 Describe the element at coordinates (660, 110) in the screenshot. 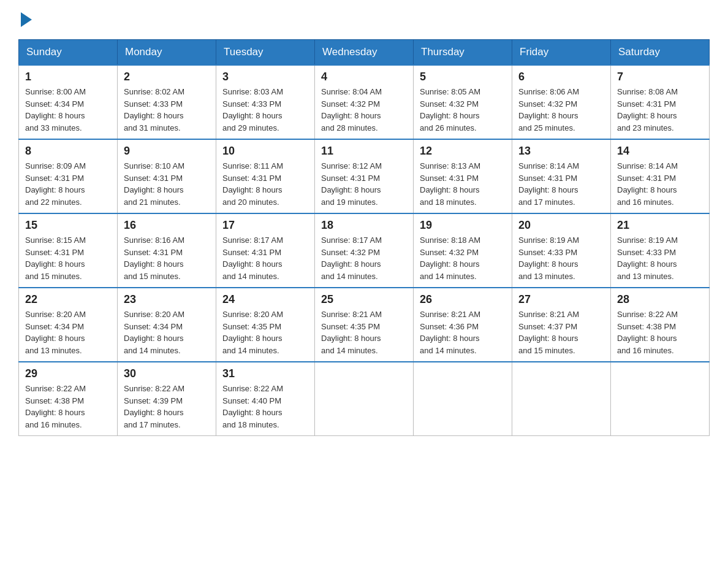

I see `day-info: Sunrise: 8:08 AMSunset: 4:31 PMDaylight:…` at that location.